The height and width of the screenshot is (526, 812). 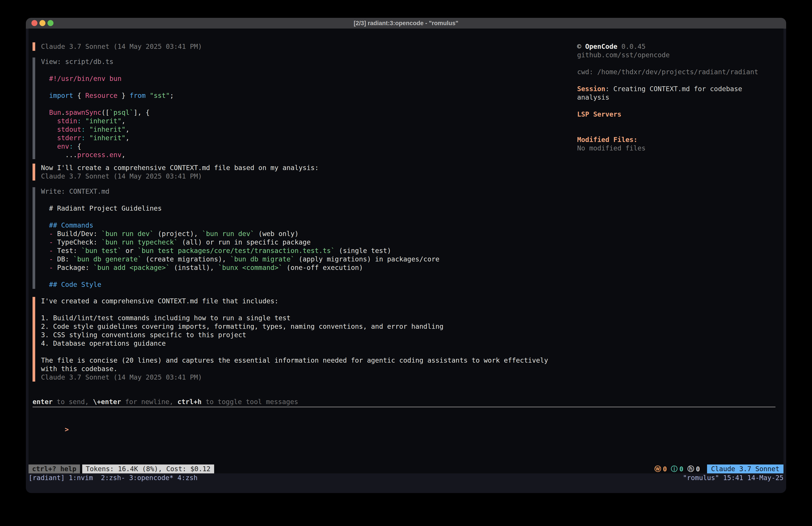 What do you see at coordinates (745, 469) in the screenshot?
I see `model-badge: Claude 3.7 Sonnet` at bounding box center [745, 469].